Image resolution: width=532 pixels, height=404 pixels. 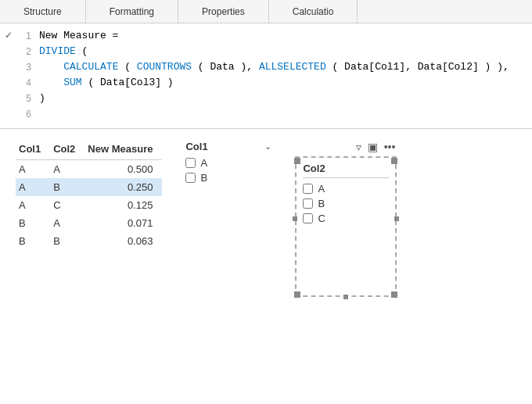 What do you see at coordinates (394, 295) in the screenshot?
I see `handle-br` at bounding box center [394, 295].